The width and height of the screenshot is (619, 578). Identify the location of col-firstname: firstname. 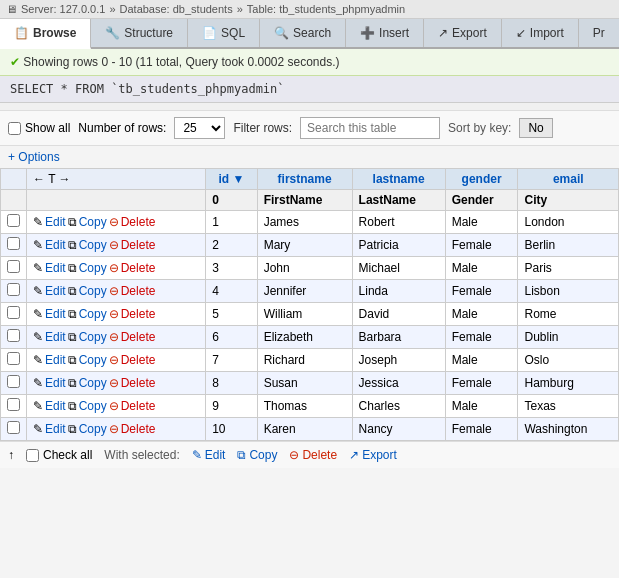
(304, 180).